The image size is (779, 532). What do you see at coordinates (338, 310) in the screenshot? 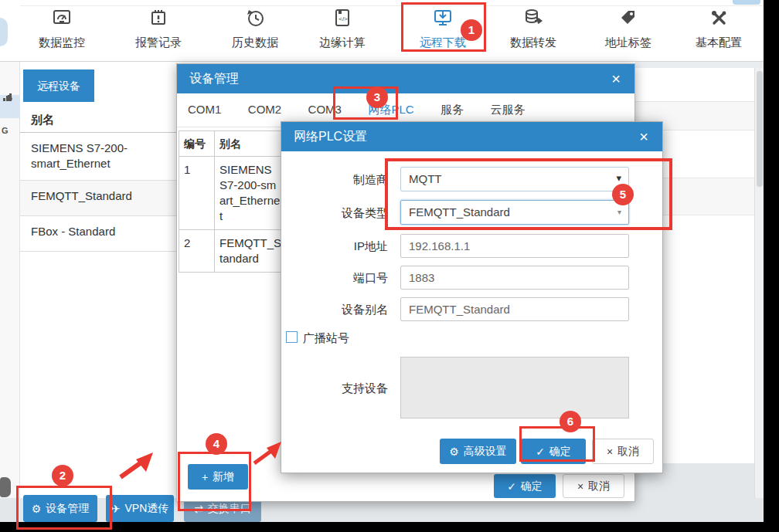
I see `device-alias-label: 设备别名` at bounding box center [338, 310].